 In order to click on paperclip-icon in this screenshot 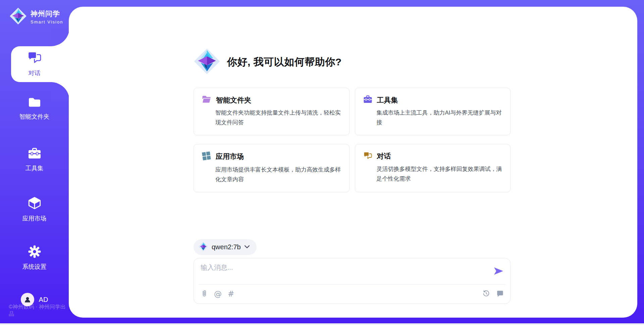, I will do `click(204, 294)`.